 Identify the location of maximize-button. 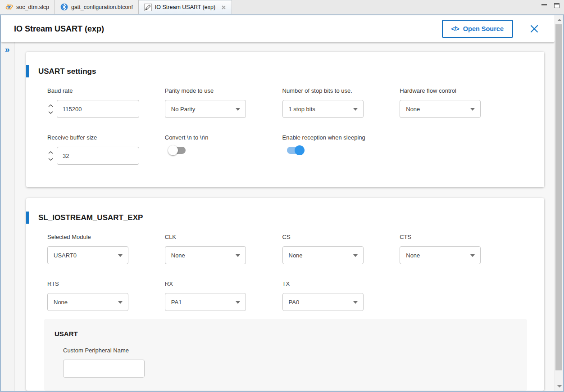
(557, 5).